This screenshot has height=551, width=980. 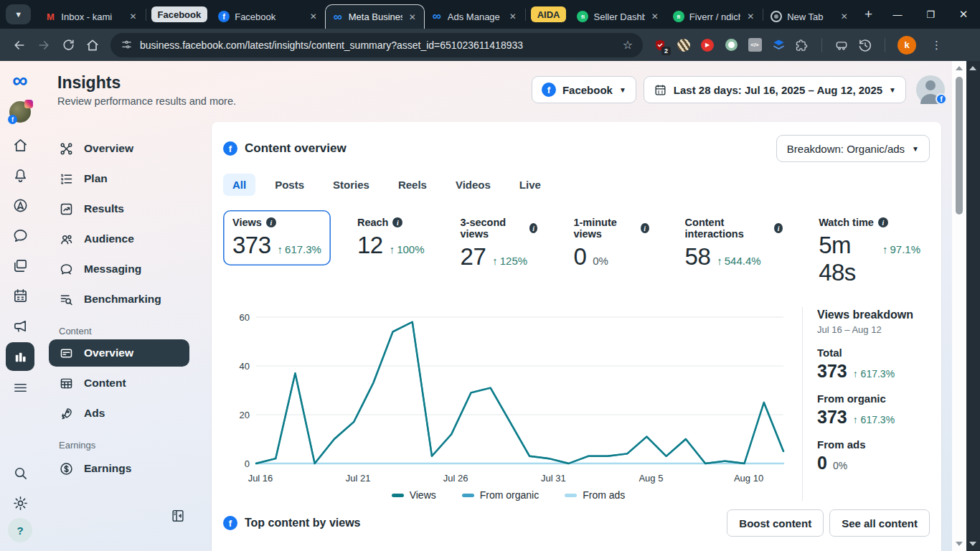 I want to click on tab-reels: Reels, so click(x=413, y=185).